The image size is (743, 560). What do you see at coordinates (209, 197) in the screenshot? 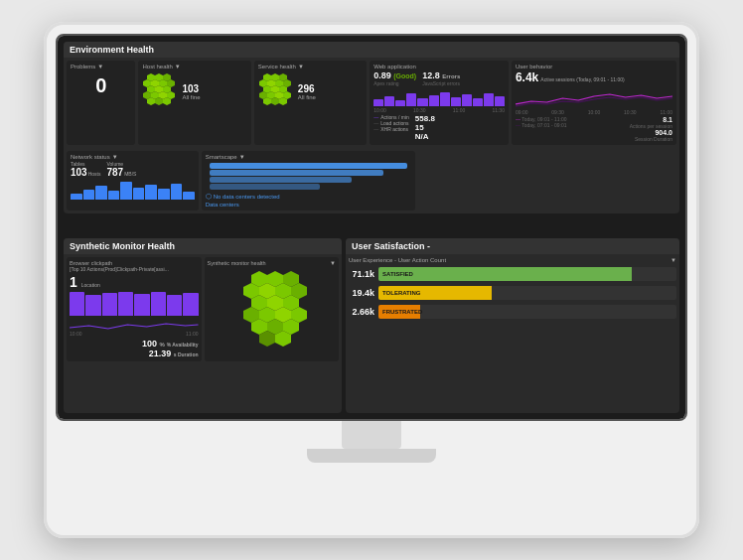
I see `smartscape-datacenter-icon: ⬡` at bounding box center [209, 197].